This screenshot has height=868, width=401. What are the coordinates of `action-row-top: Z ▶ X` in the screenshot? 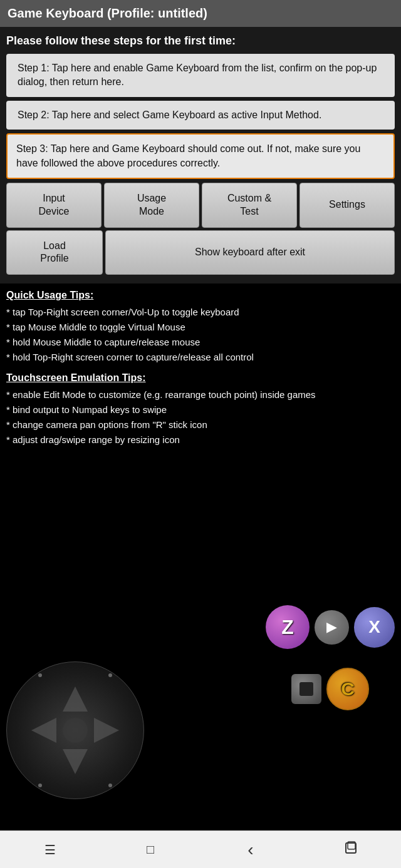 It's located at (330, 627).